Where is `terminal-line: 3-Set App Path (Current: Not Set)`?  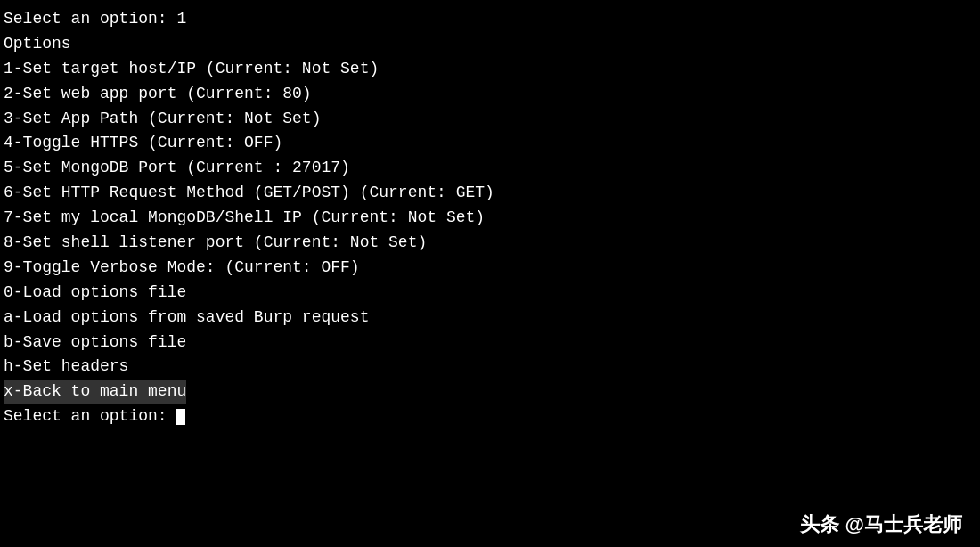
terminal-line: 3-Set App Path (Current: Not Set) is located at coordinates (488, 119).